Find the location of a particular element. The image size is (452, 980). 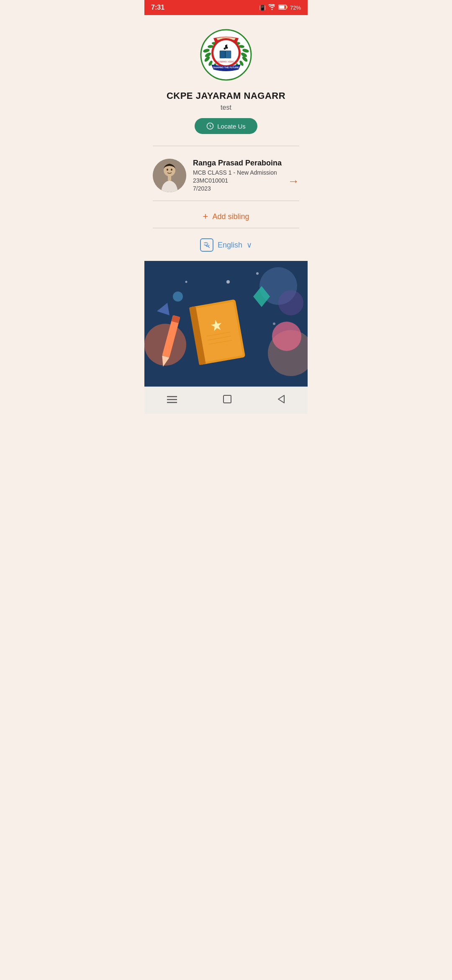

student-year: 7/2023 is located at coordinates (246, 188).